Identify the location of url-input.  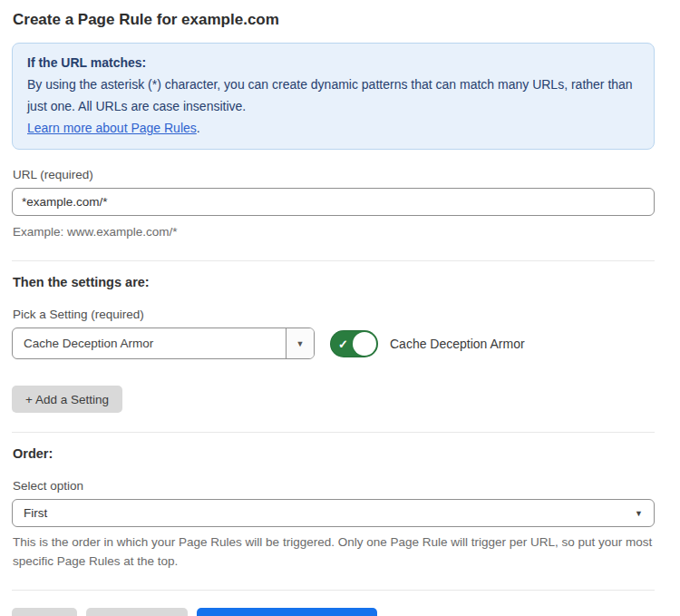
(334, 201).